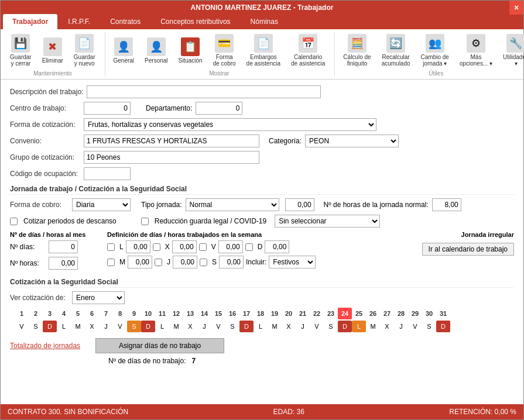 The image size is (524, 420). What do you see at coordinates (231, 247) in the screenshot?
I see `day-v-input` at bounding box center [231, 247].